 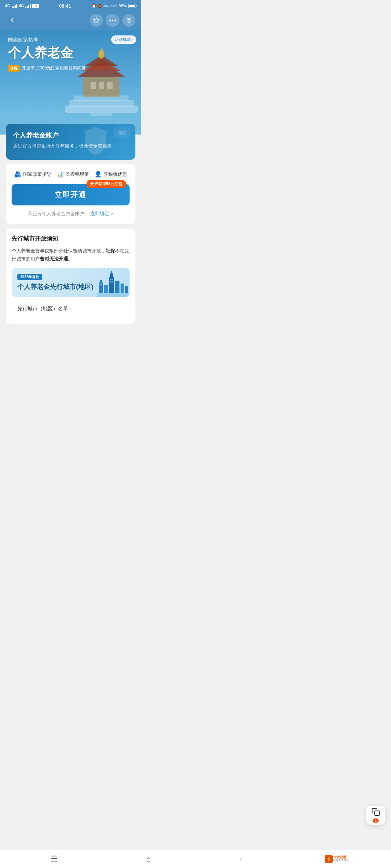 What do you see at coordinates (71, 5) in the screenshot?
I see `status-bar: 4G 4G HD 09:41 ⏰ 🔕 3.80 KB/s 98%` at bounding box center [71, 5].